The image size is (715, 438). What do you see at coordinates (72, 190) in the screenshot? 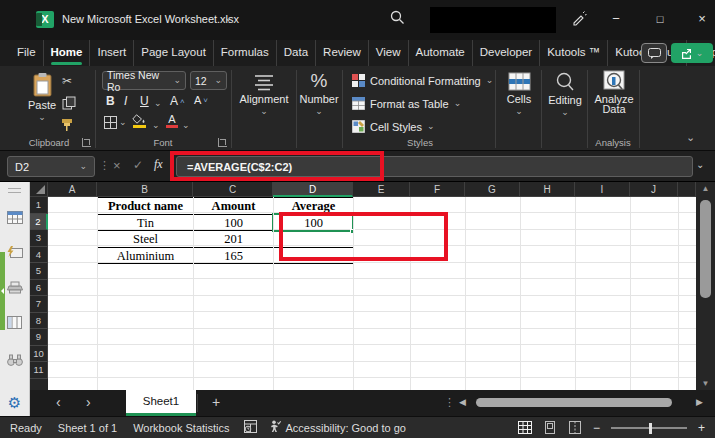
I see `column-header-A: A` at bounding box center [72, 190].